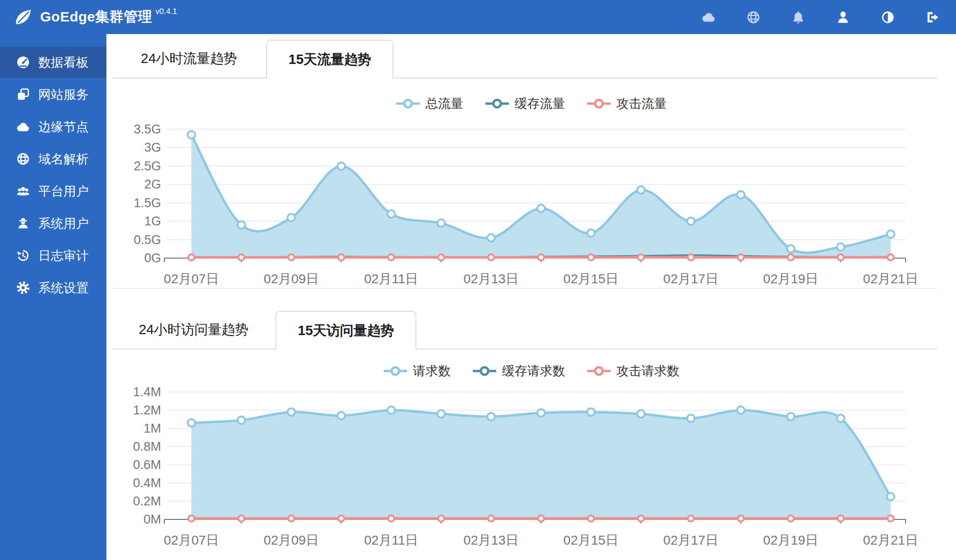 Image resolution: width=956 pixels, height=560 pixels. Describe the element at coordinates (829, 17) in the screenshot. I see `header-icon-bar` at that location.